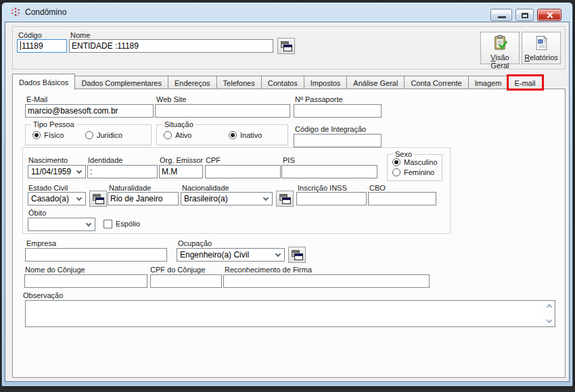 This screenshot has width=575, height=392. What do you see at coordinates (98, 199) in the screenshot?
I see `estado-civil-lookup-button` at bounding box center [98, 199].